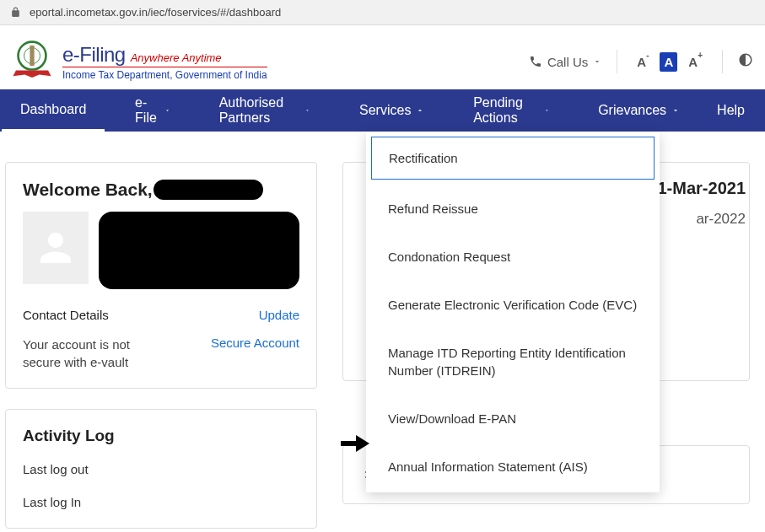 The image size is (765, 532). I want to click on text-size-normal: A, so click(668, 62).